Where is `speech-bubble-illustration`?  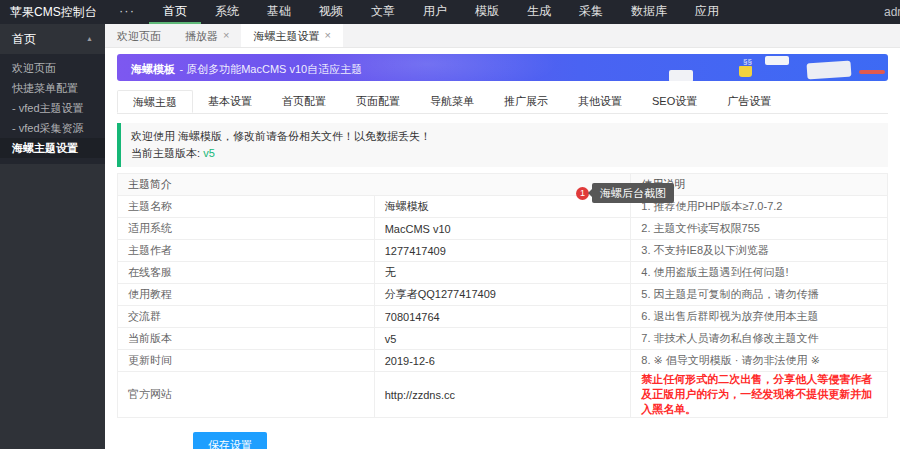
speech-bubble-illustration is located at coordinates (777, 60).